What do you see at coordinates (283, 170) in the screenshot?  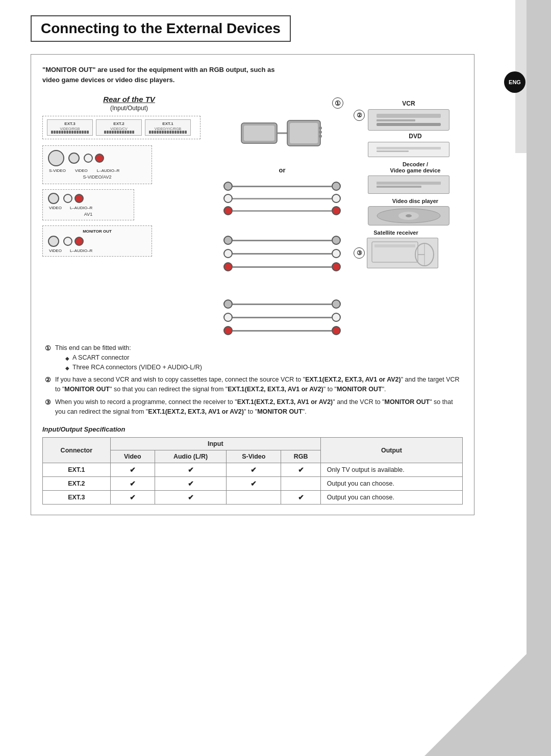 I see `or-text: or` at bounding box center [283, 170].